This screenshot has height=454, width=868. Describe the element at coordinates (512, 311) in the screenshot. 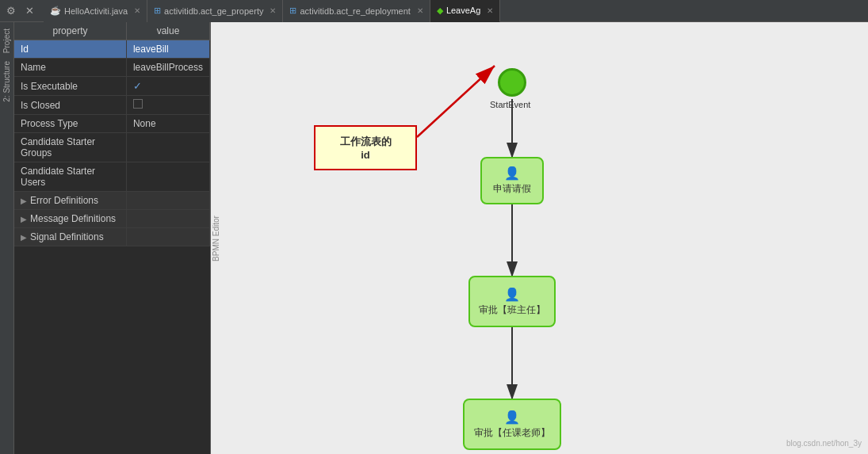

I see `task-label-2: 审批【班主任】` at that location.